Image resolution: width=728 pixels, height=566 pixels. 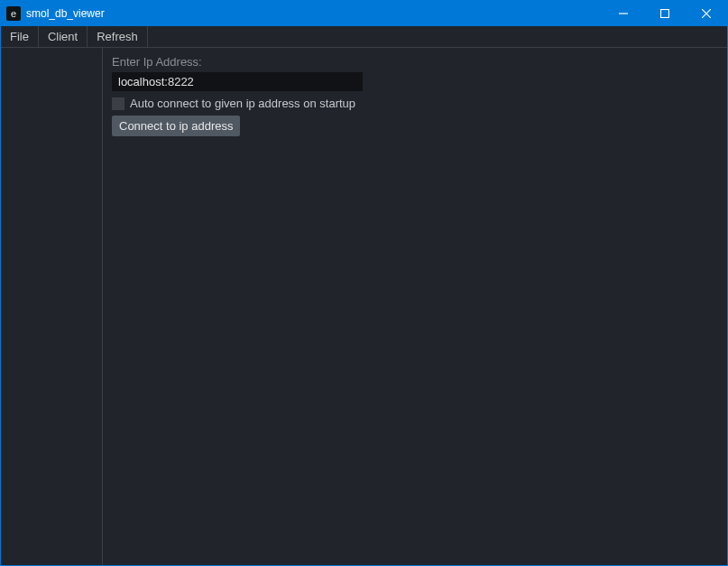 What do you see at coordinates (14, 14) in the screenshot?
I see `app-icon-letter: e` at bounding box center [14, 14].